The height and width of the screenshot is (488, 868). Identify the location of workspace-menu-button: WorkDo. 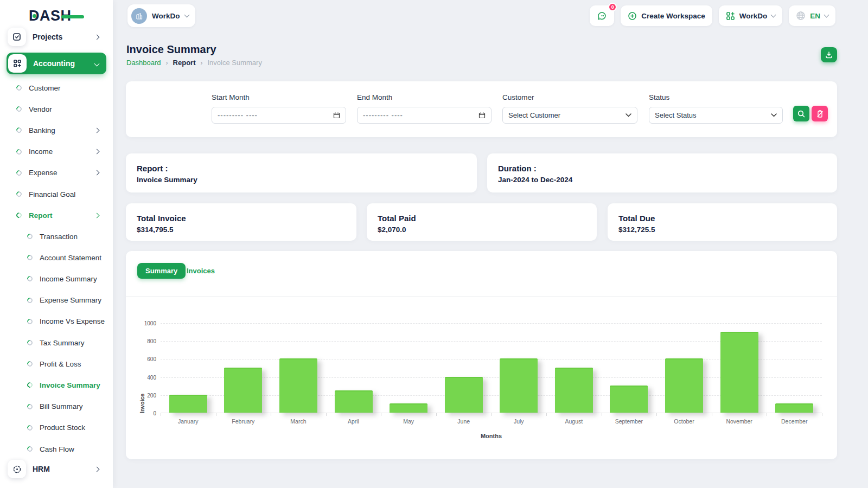
(751, 16).